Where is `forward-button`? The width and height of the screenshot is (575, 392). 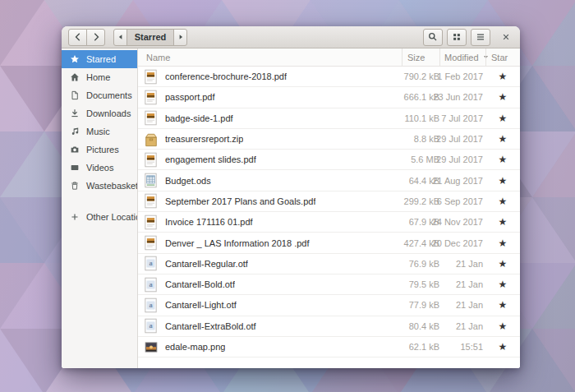
forward-button is located at coordinates (95, 38).